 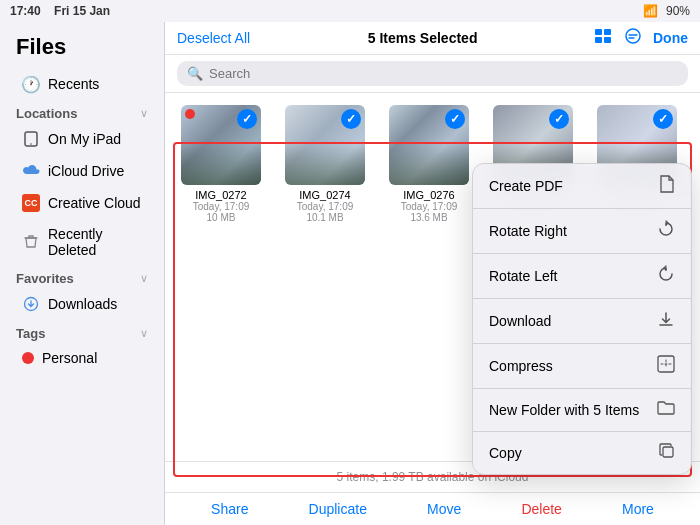 What do you see at coordinates (230, 509) in the screenshot?
I see `share-button: Share` at bounding box center [230, 509].